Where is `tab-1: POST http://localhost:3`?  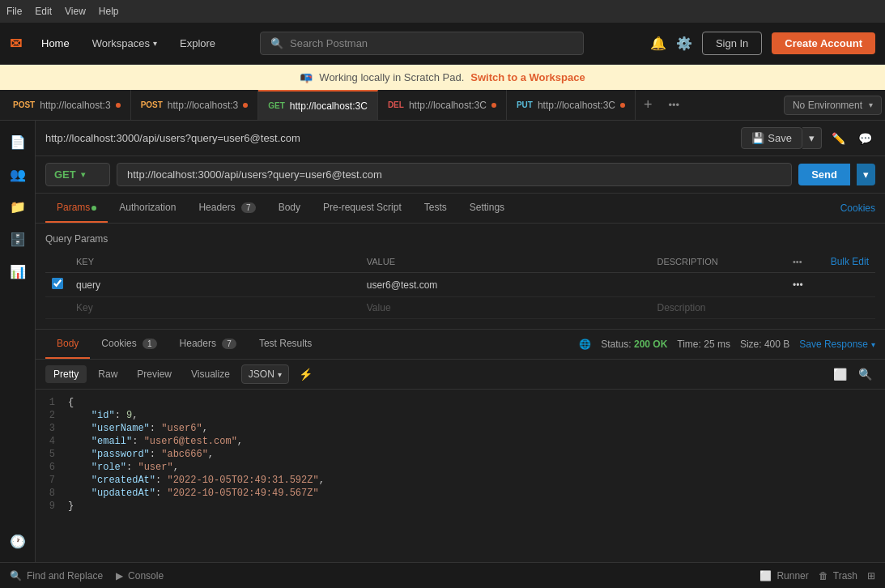 tab-1: POST http://localhost:3 is located at coordinates (195, 105).